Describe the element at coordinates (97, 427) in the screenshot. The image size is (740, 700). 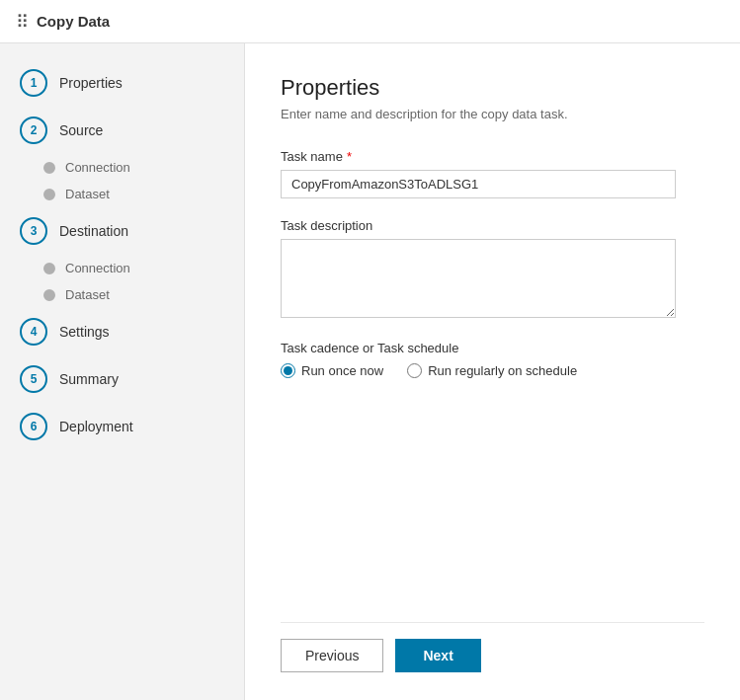
I see `sidebar-label-deployment: Deployment` at that location.